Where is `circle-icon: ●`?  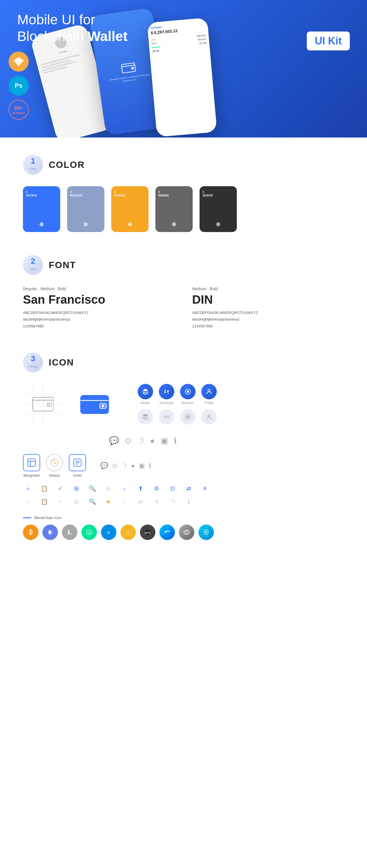 circle-icon: ● is located at coordinates (152, 441).